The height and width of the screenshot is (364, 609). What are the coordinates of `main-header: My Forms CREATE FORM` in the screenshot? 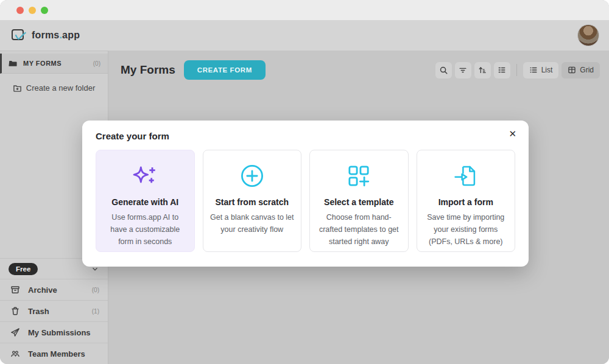 It's located at (359, 65).